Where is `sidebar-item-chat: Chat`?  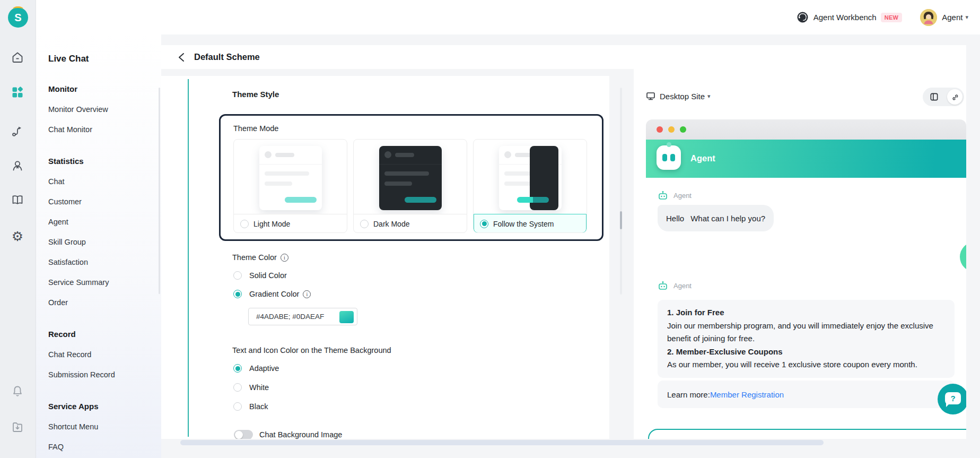
sidebar-item-chat: Chat is located at coordinates (105, 182).